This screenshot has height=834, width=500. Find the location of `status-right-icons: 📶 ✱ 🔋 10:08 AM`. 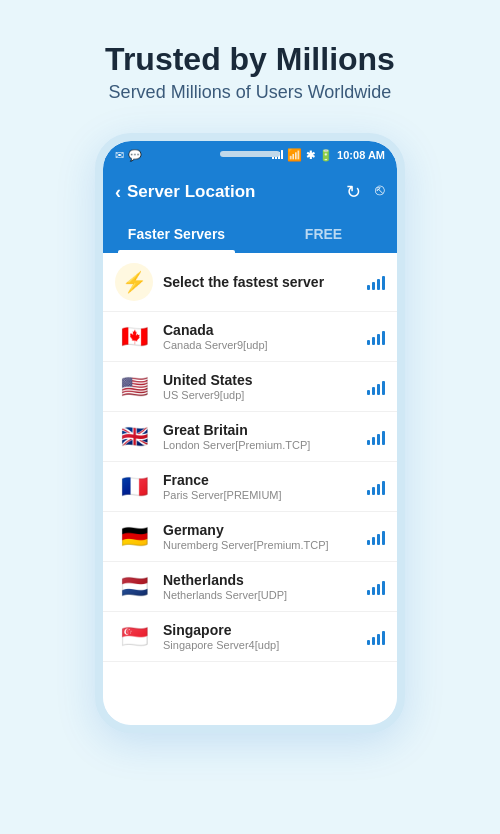

status-right-icons: 📶 ✱ 🔋 10:08 AM is located at coordinates (328, 155).